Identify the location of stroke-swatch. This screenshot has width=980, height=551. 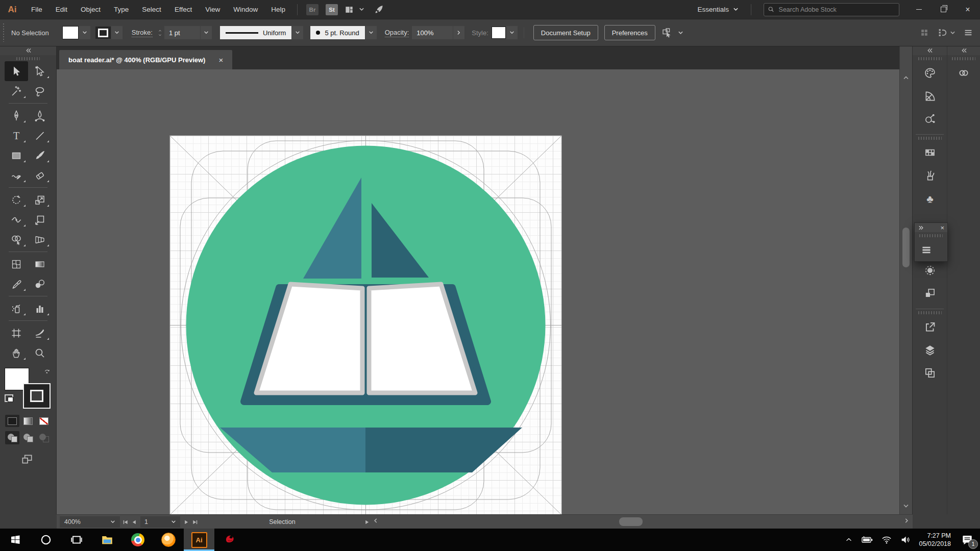
(37, 396).